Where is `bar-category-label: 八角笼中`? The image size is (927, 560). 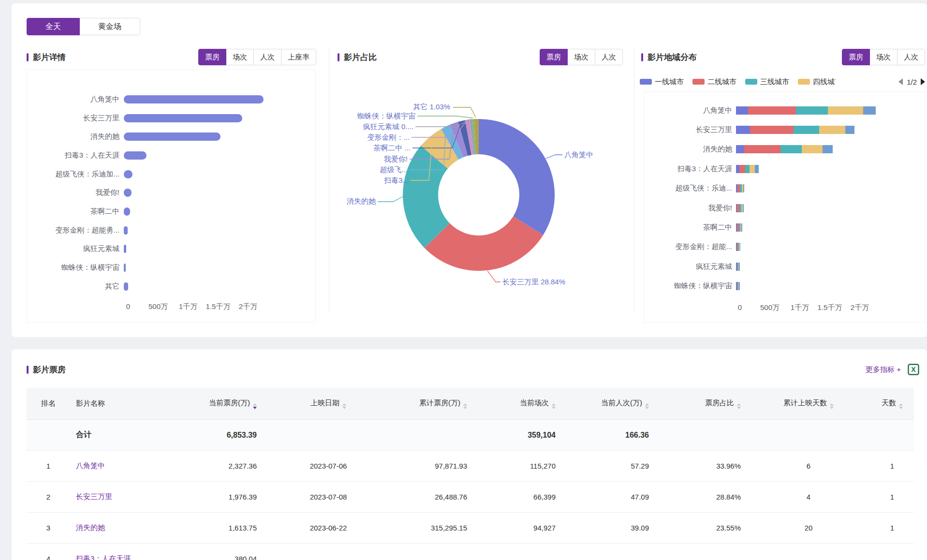
bar-category-label: 八角笼中 is located at coordinates (75, 100).